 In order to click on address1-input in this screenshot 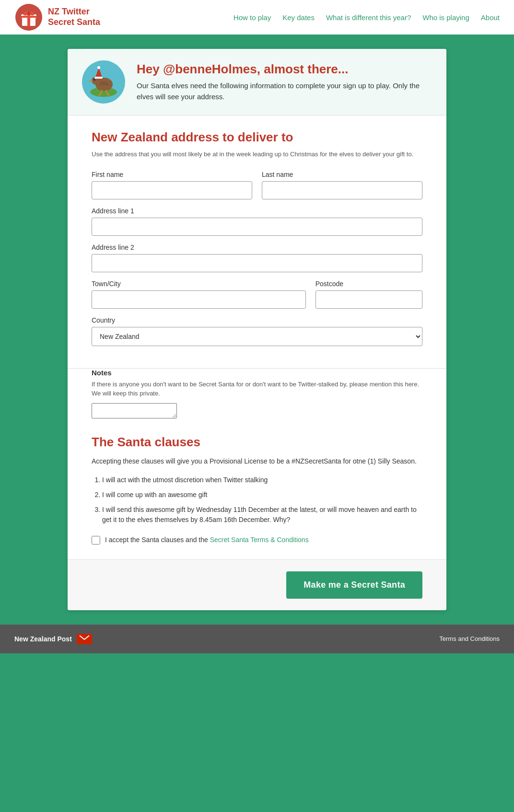, I will do `click(257, 227)`.